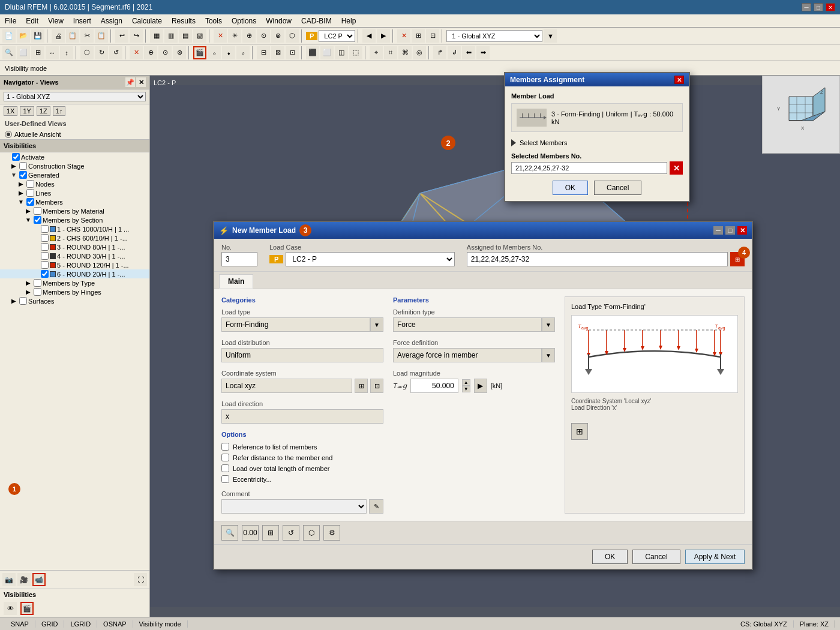  Describe the element at coordinates (20, 624) in the screenshot. I see `snap-status: SNAP` at that location.